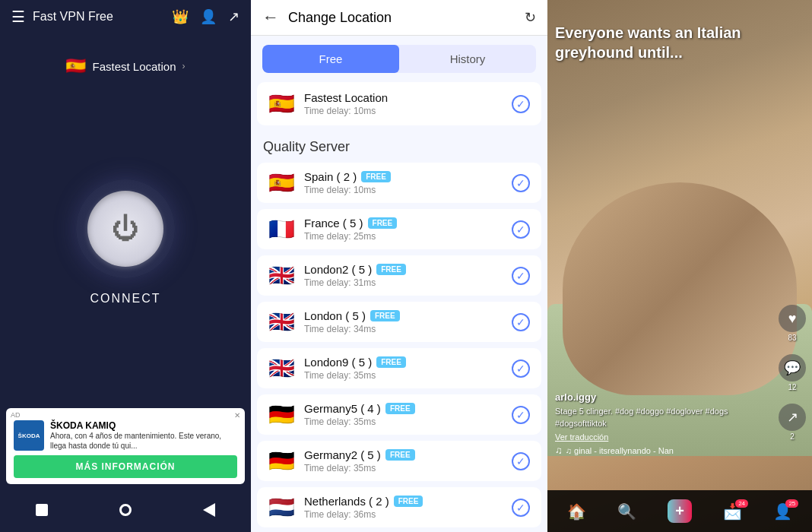  What do you see at coordinates (399, 275) in the screenshot?
I see `server-list-item: 🇬🇧 London2 ( 5 ) FREE Time delay: 31ms ✓` at bounding box center [399, 275].